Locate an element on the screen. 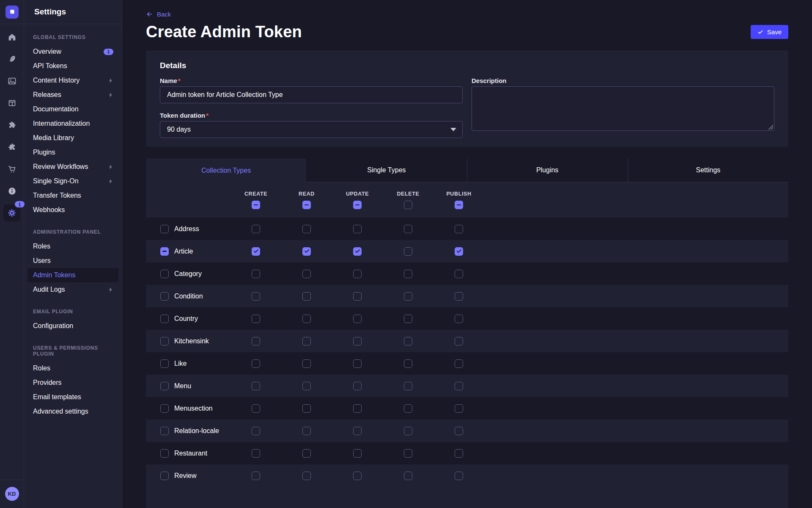 This screenshot has height=508, width=812. name-input is located at coordinates (311, 95).